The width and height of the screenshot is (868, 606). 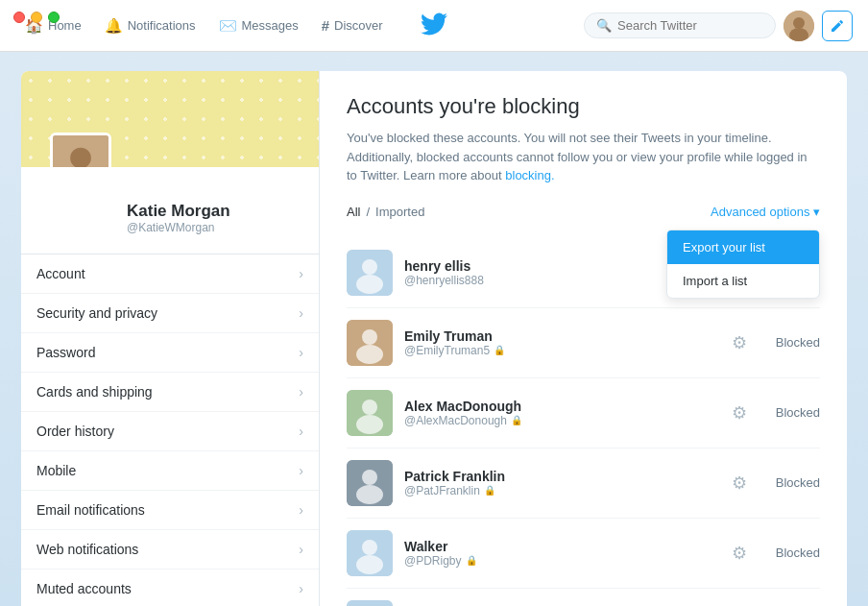 I want to click on profile-header, so click(x=170, y=119).